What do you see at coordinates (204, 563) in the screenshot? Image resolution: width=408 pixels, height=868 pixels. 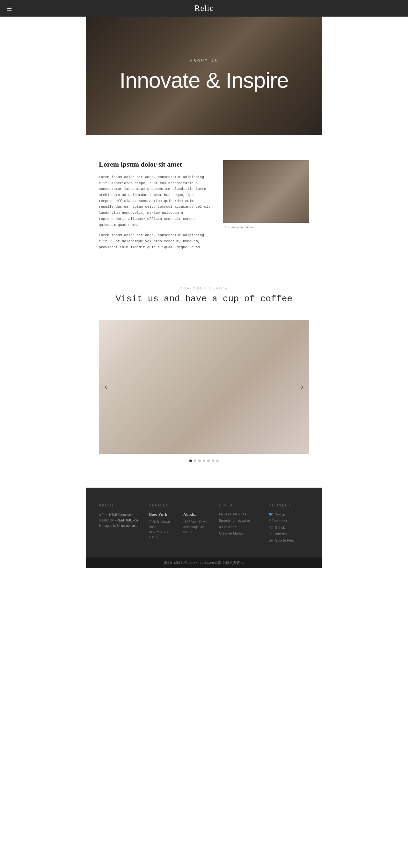 I see `watermark-bar: 访问山鸟社区bbs.xieniao.com免费下载更多内容` at bounding box center [204, 563].